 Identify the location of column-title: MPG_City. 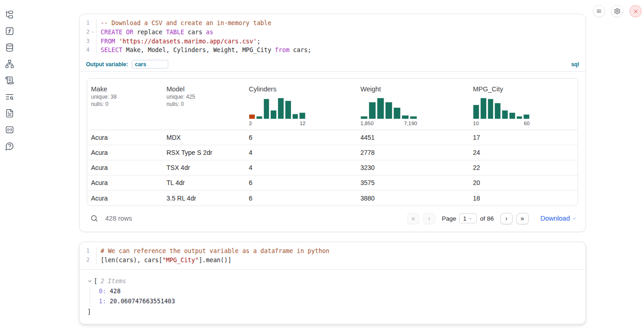
(525, 89).